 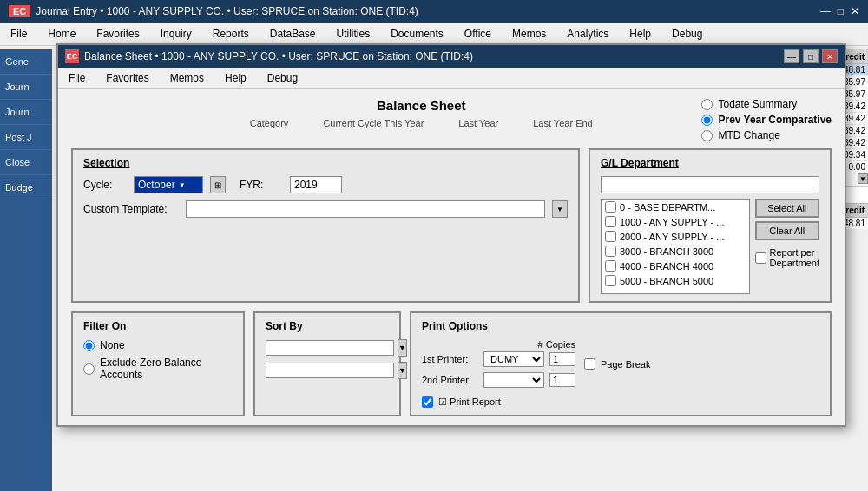 What do you see at coordinates (675, 206) in the screenshot?
I see `gl-item-0: 0 - BASE DEPARTM...` at bounding box center [675, 206].